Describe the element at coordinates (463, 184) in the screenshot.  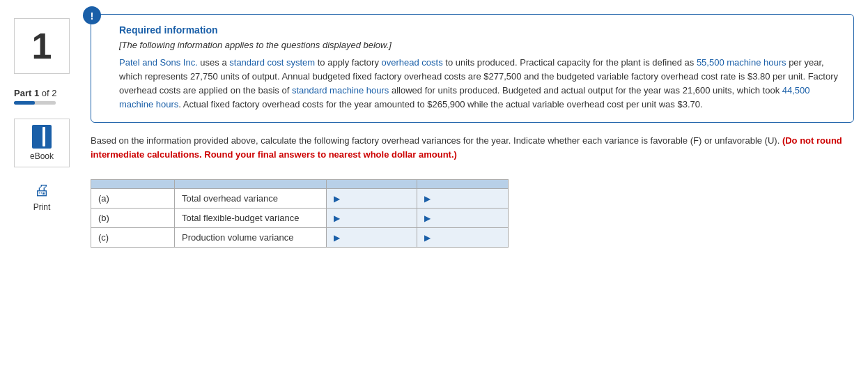
I see `table-header-col3` at that location.